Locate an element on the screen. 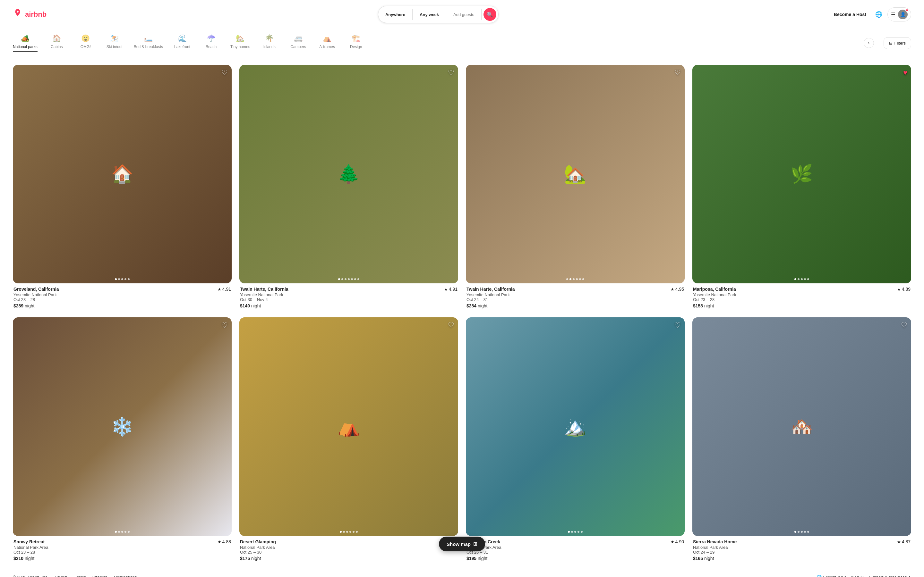  footer-terms: Terms is located at coordinates (80, 576).